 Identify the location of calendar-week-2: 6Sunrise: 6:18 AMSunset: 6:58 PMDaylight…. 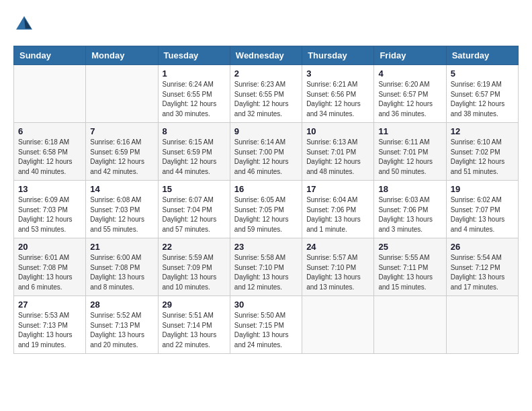
(266, 152).